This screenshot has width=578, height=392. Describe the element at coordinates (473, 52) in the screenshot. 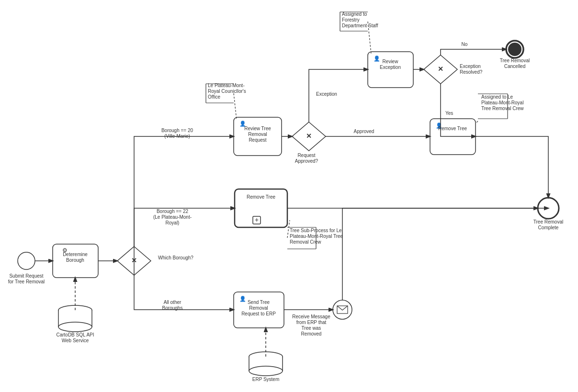

I see `no-to-cancelled` at that location.